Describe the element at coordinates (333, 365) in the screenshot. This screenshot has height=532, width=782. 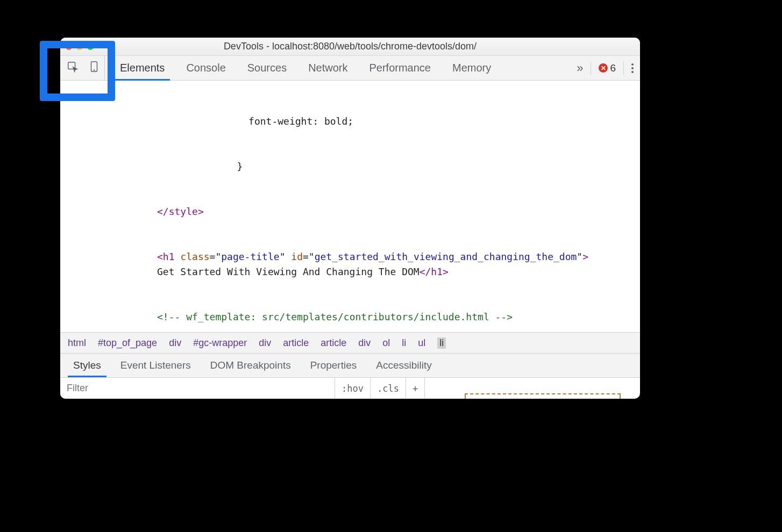
I see `styles-tab-properties: Properties` at that location.